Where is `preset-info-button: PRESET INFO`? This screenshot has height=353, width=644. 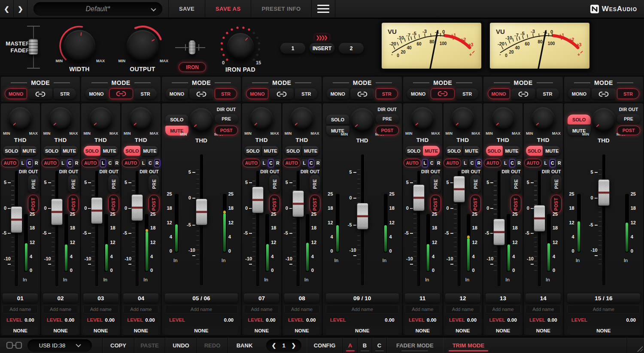
preset-info-button: PRESET INFO is located at coordinates (281, 9).